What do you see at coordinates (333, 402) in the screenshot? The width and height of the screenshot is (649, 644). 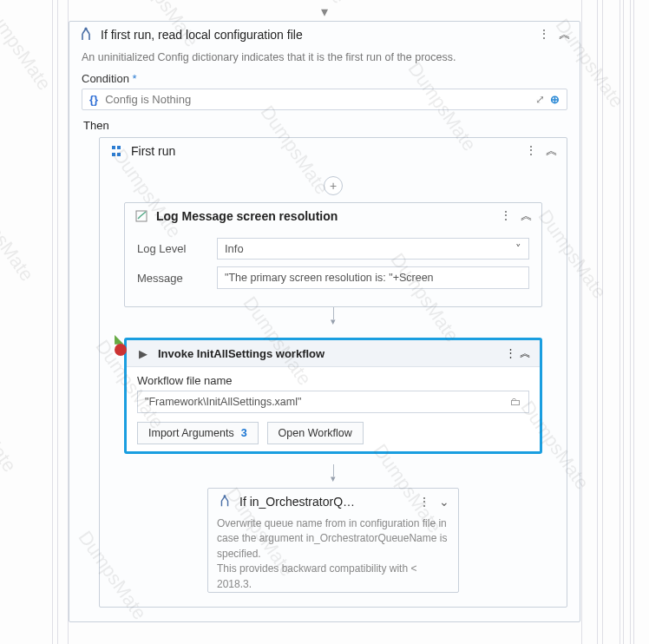 I see `workflow-file-input: "Framework\InitAllSettings.xaml" 🗀` at bounding box center [333, 402].